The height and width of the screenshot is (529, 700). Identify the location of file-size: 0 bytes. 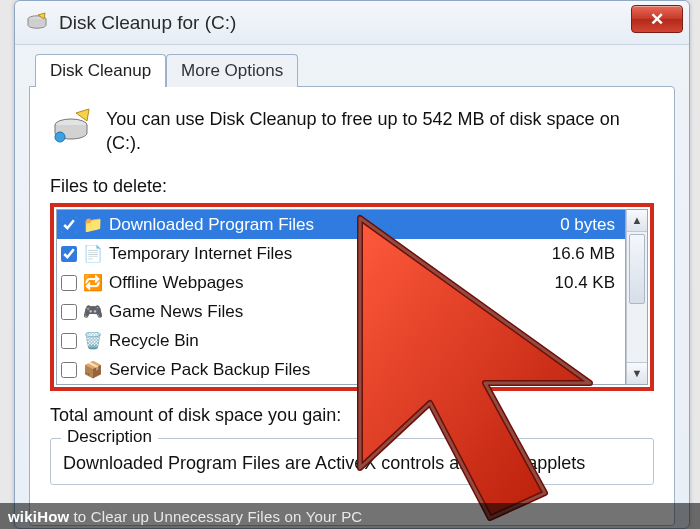
(574, 225).